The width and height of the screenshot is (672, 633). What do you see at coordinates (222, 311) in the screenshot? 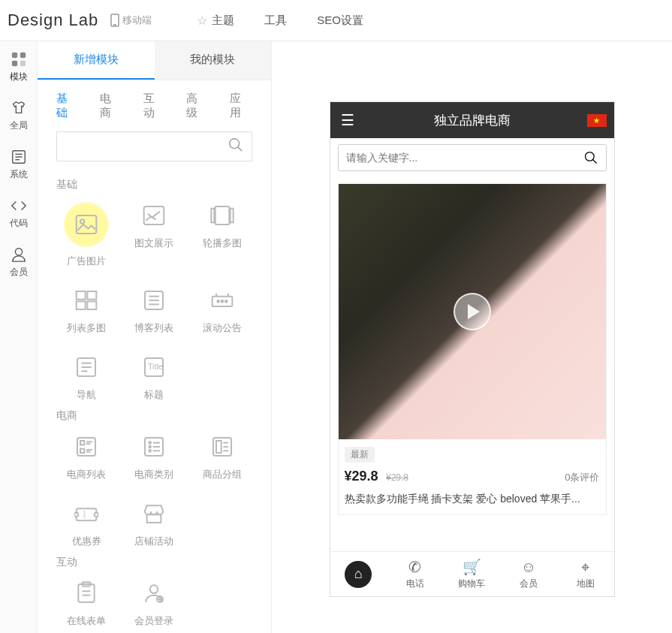
I see `module-marquee: 滚动公告` at bounding box center [222, 311].